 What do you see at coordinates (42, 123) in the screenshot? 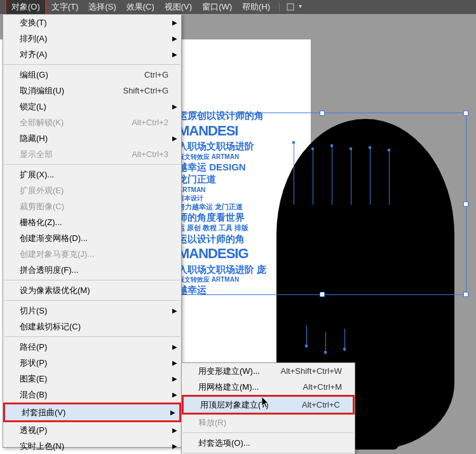
I see `menu-item-label: 全部解锁(K)` at bounding box center [42, 123].